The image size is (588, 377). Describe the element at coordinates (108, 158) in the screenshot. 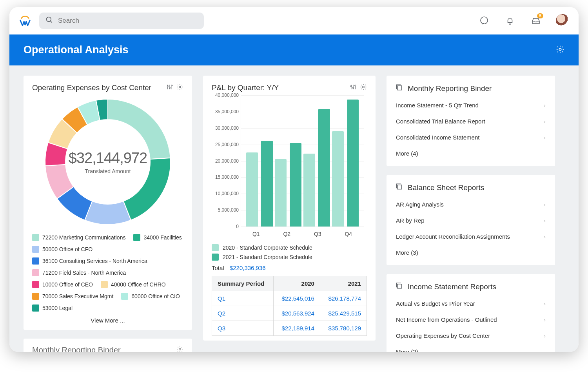

I see `donut-amount: $32,144,972` at that location.